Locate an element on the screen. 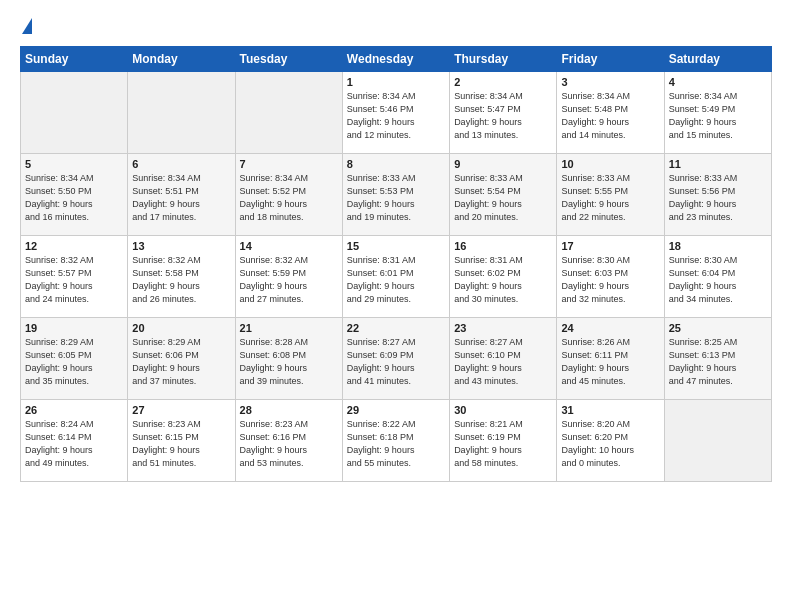  day-info: Sunrise: 8:25 AM Sunset: 6:13 PM Dayligh… is located at coordinates (718, 362).